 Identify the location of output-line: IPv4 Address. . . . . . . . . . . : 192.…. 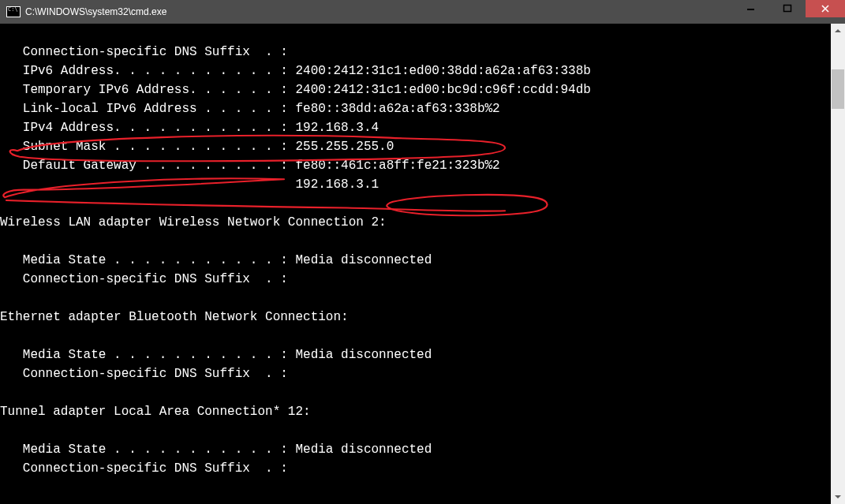
(189, 128).